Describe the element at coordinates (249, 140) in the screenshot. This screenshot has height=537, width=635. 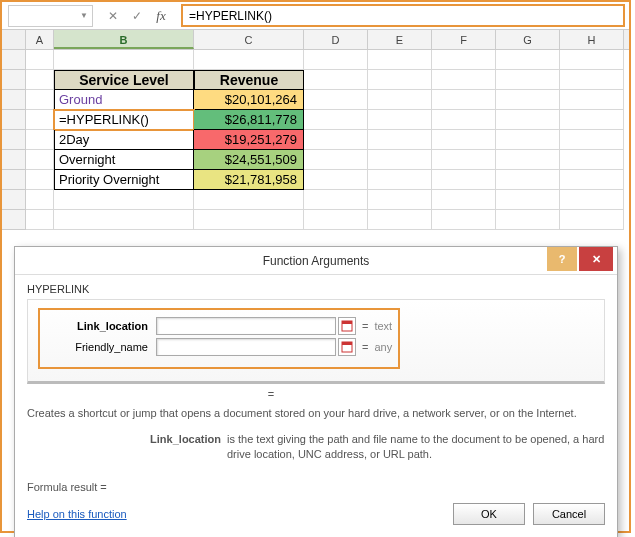
I see `cell-revenue: $19,251,279` at that location.